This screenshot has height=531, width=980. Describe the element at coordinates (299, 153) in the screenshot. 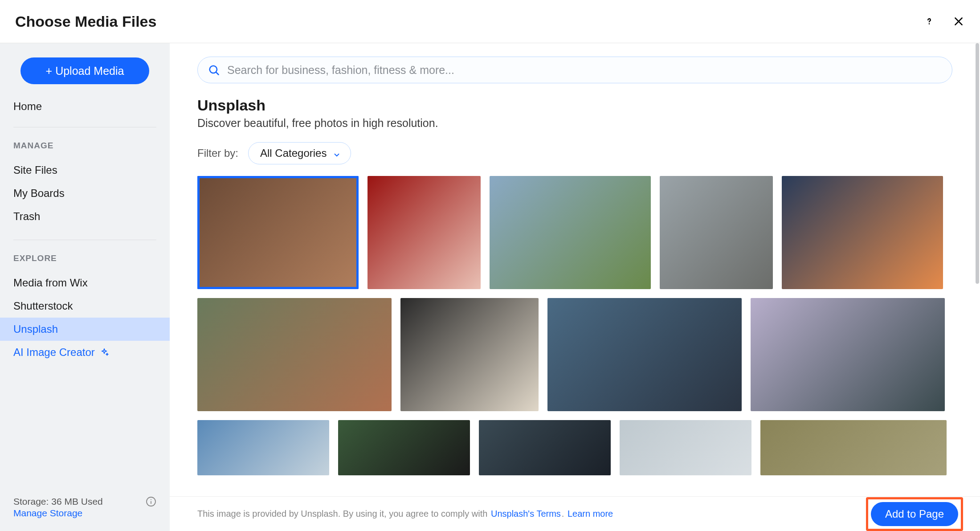

I see `filter-dropdown: All Categories` at that location.